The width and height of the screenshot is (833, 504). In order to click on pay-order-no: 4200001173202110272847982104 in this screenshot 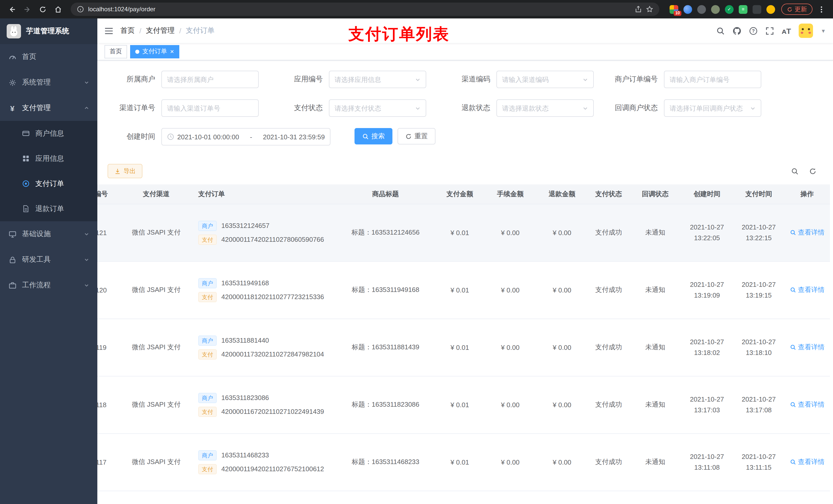, I will do `click(272, 354)`.